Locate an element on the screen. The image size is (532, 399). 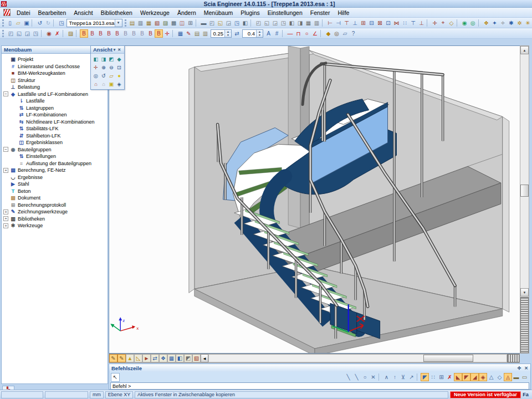
save-project-icon: ▣ is located at coordinates (27, 23).